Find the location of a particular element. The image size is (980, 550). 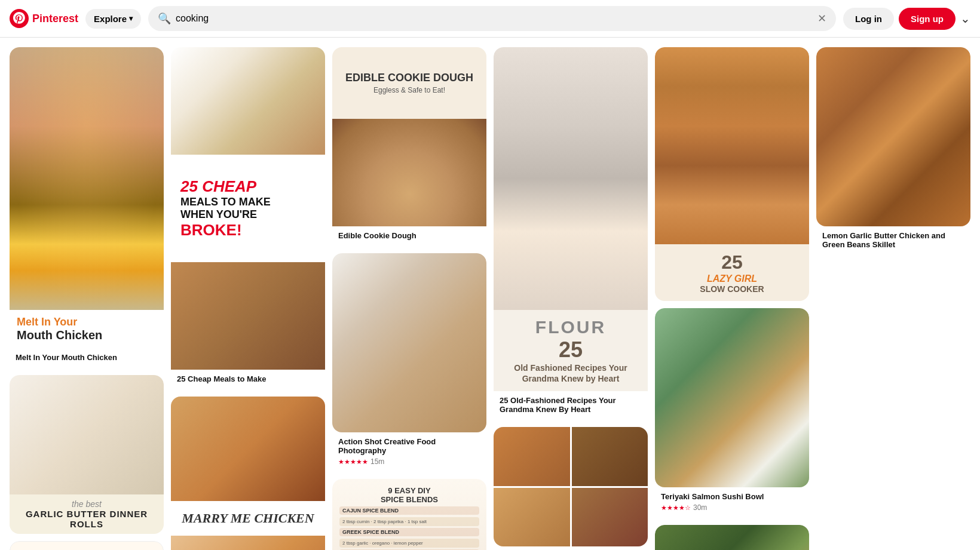

pin-cookie-image is located at coordinates (409, 173).